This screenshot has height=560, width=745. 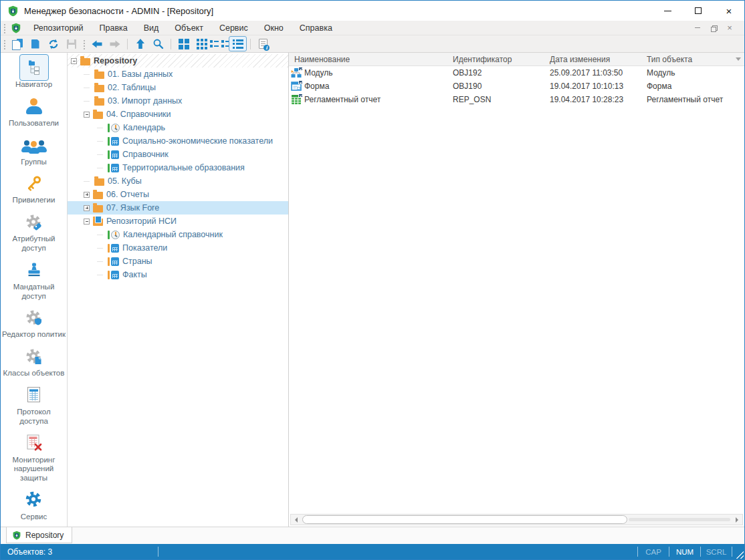 What do you see at coordinates (189, 28) in the screenshot?
I see `menu-object: Объект` at bounding box center [189, 28].